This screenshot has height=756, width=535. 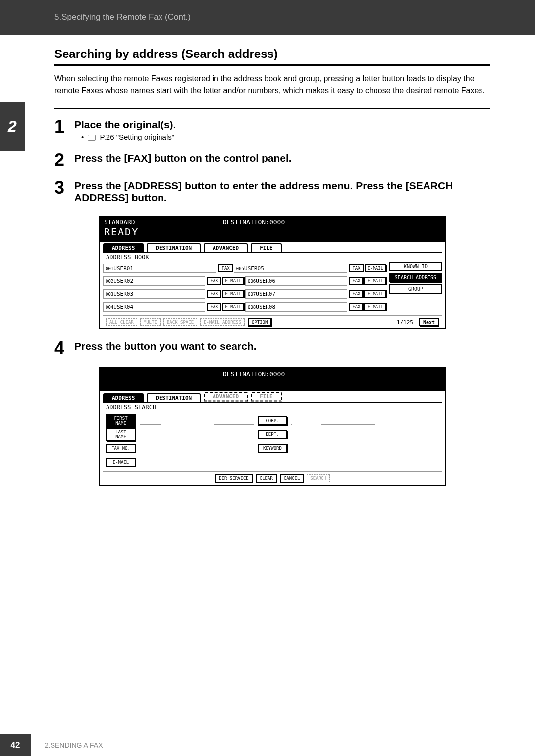 I want to click on step-title: Place the original(s)., so click(x=282, y=125).